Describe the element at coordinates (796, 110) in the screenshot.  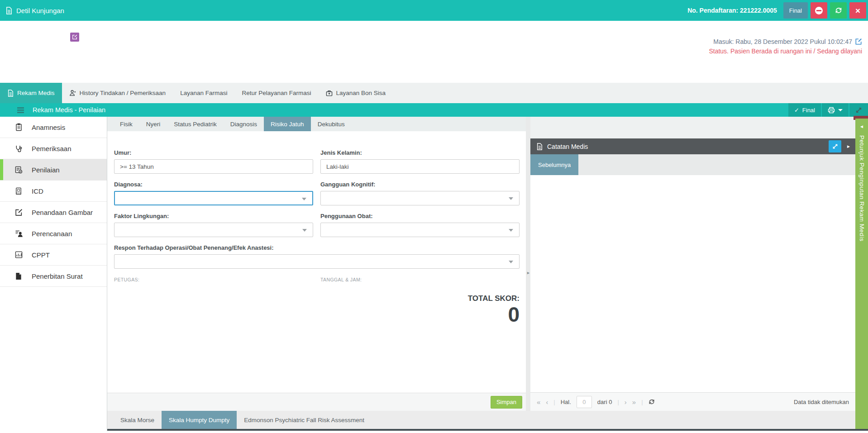
I see `check-icon: ✓` at that location.